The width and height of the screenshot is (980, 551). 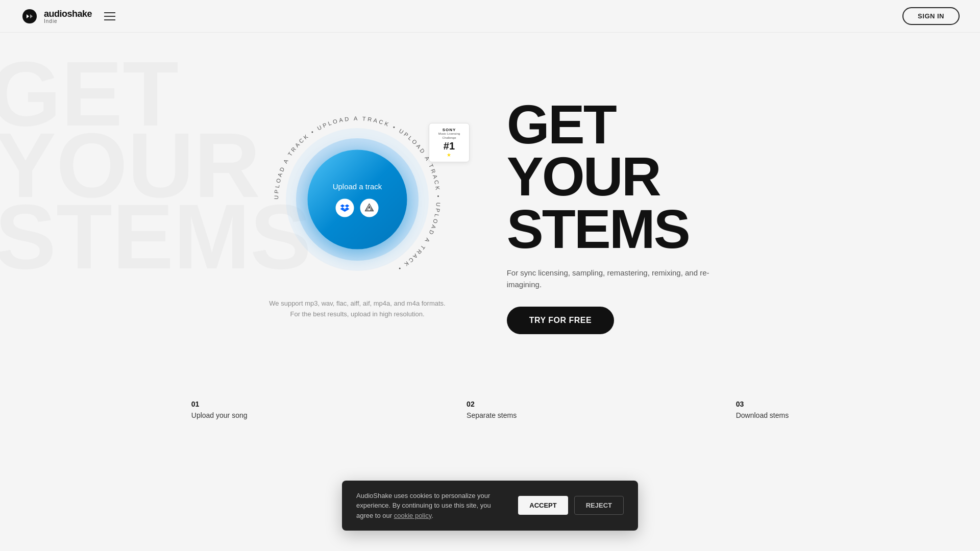 What do you see at coordinates (492, 415) in the screenshot?
I see `step-2-label: Separate stems` at bounding box center [492, 415].